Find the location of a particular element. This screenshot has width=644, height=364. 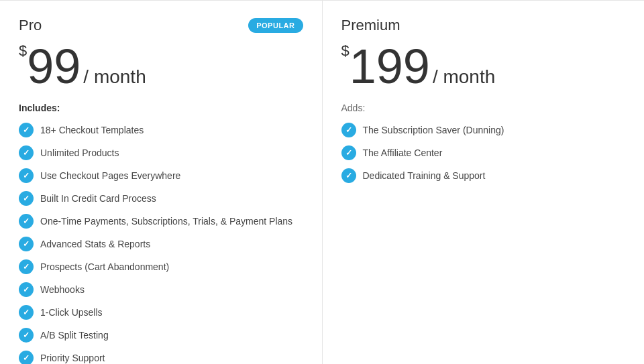

pro-feature-text: One-Time Payments, Subscriptions, Trials… is located at coordinates (166, 221).